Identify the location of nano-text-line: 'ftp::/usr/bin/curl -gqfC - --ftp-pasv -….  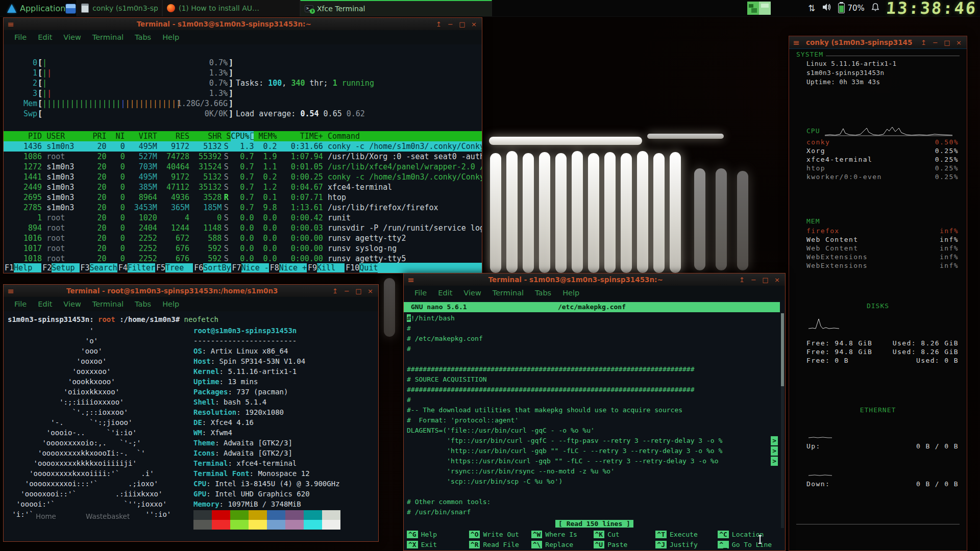
(592, 441).